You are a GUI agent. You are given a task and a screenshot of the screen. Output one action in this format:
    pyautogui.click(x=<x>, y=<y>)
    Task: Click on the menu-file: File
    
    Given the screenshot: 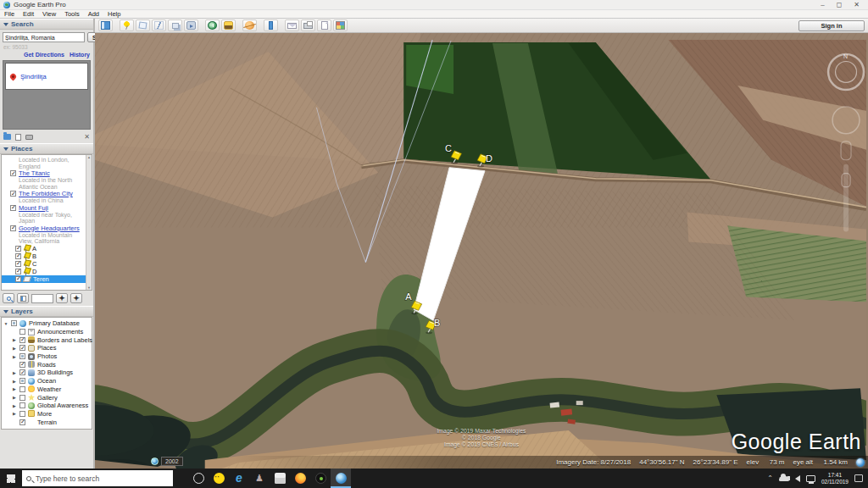 What is the action you would take?
    pyautogui.click(x=9, y=14)
    